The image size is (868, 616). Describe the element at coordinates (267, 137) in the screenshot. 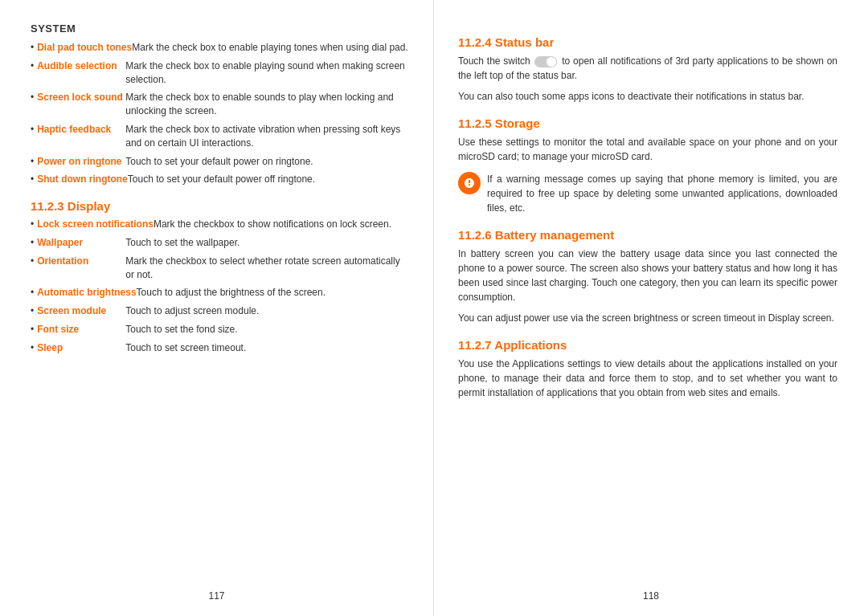

I see `item-desc: Mark the check box to activate vibration…` at that location.